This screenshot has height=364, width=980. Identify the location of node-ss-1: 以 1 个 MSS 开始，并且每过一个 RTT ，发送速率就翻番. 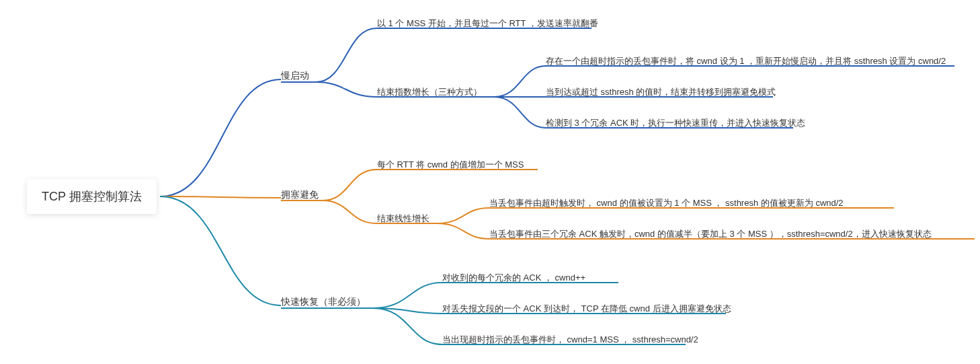
(488, 24).